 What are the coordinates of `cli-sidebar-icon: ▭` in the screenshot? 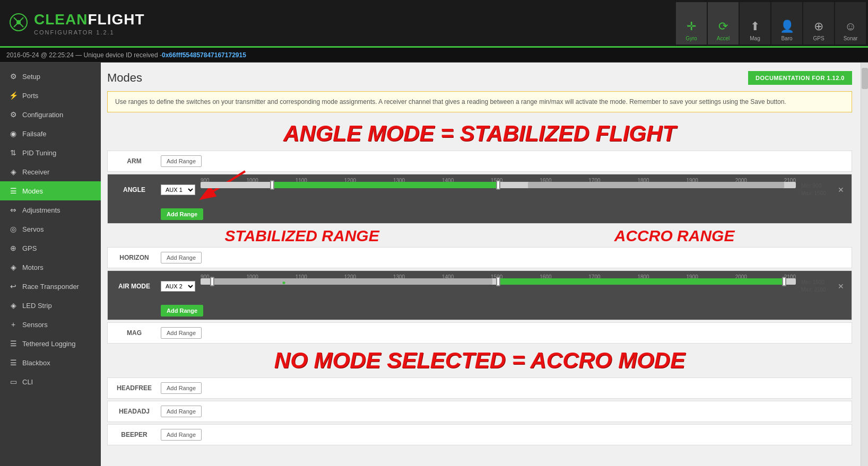 It's located at (13, 382).